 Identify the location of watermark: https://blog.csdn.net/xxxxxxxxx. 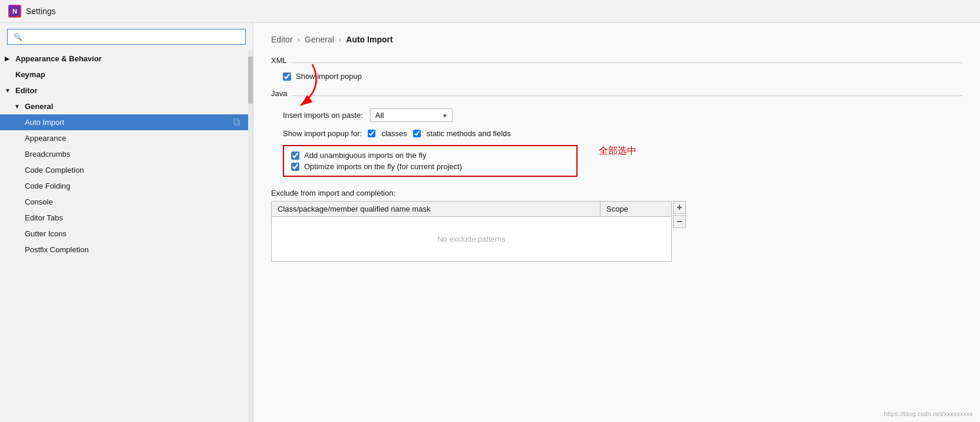
(929, 414).